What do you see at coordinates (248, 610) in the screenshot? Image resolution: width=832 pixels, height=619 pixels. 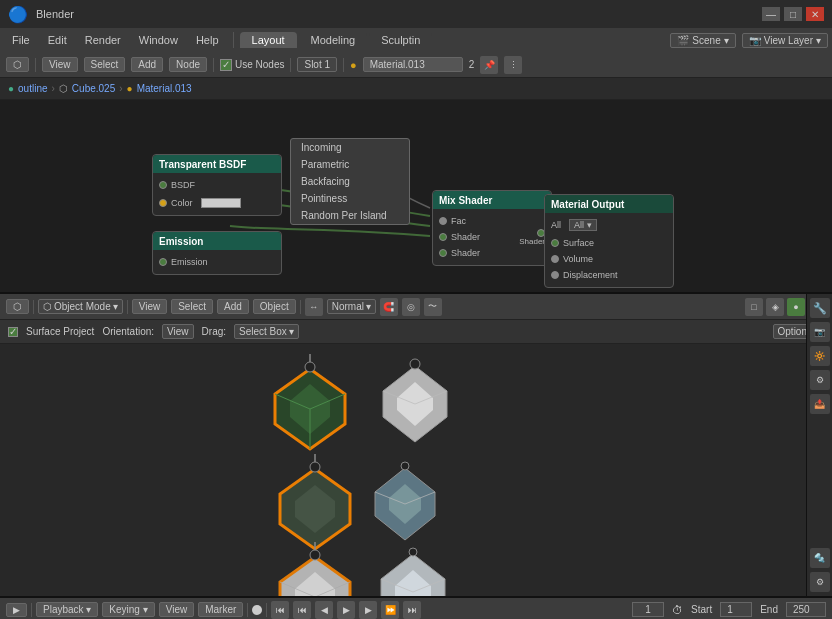 I see `tl-sep2` at bounding box center [248, 610].